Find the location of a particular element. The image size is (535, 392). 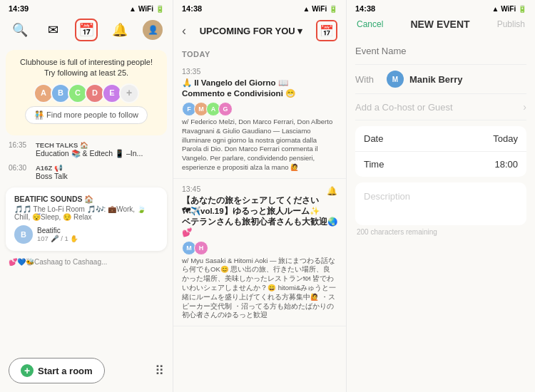

calendar-icon: 📅 is located at coordinates (86, 30).